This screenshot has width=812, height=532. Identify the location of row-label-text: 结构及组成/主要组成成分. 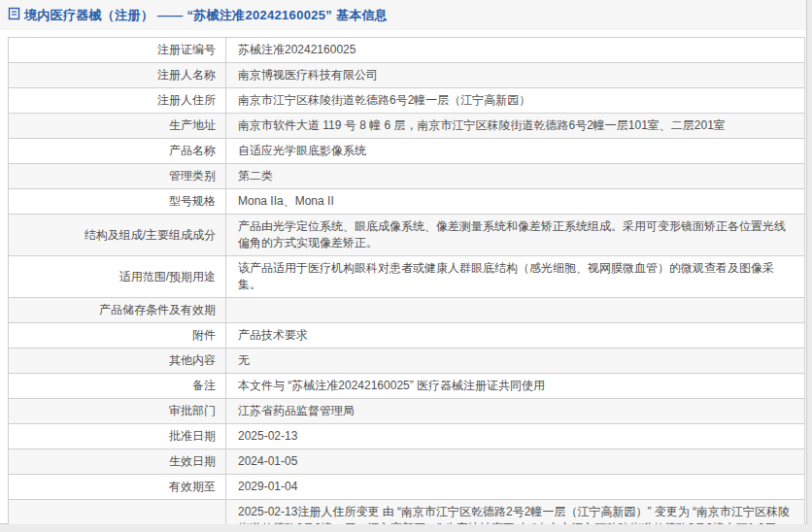
(150, 235).